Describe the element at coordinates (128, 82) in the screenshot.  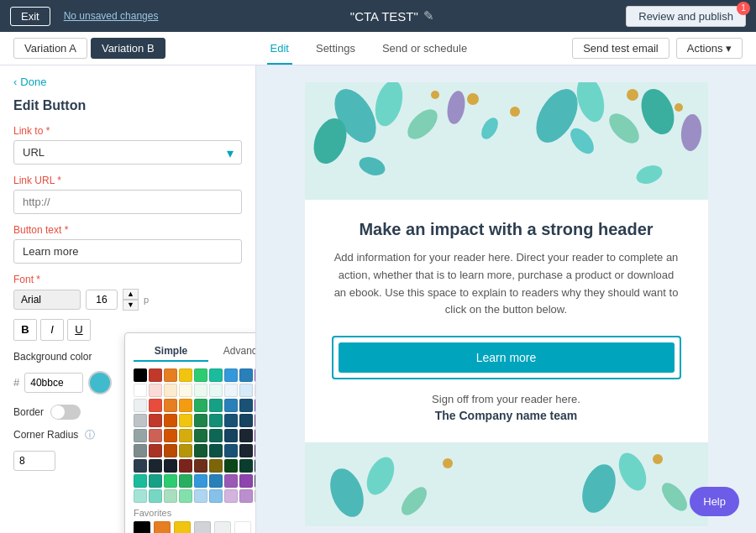
I see `back-button: ‹ Done` at that location.